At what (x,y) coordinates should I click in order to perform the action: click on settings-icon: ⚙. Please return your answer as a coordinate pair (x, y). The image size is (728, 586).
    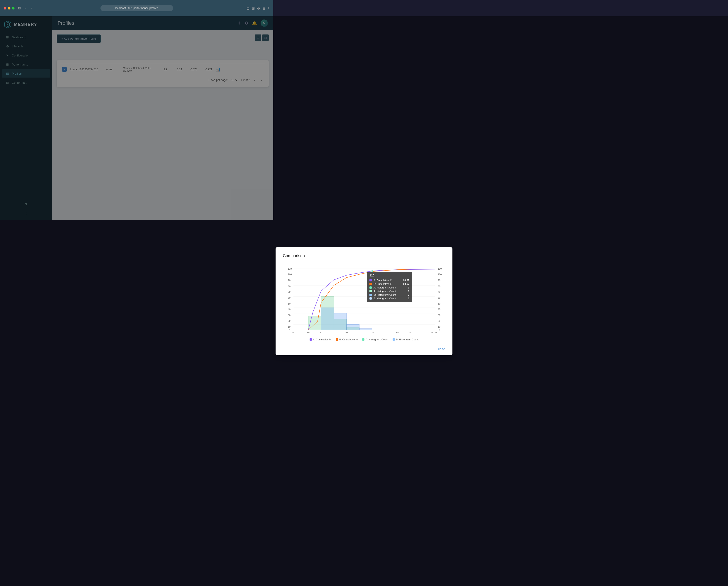
    Looking at the image, I should click on (259, 8).